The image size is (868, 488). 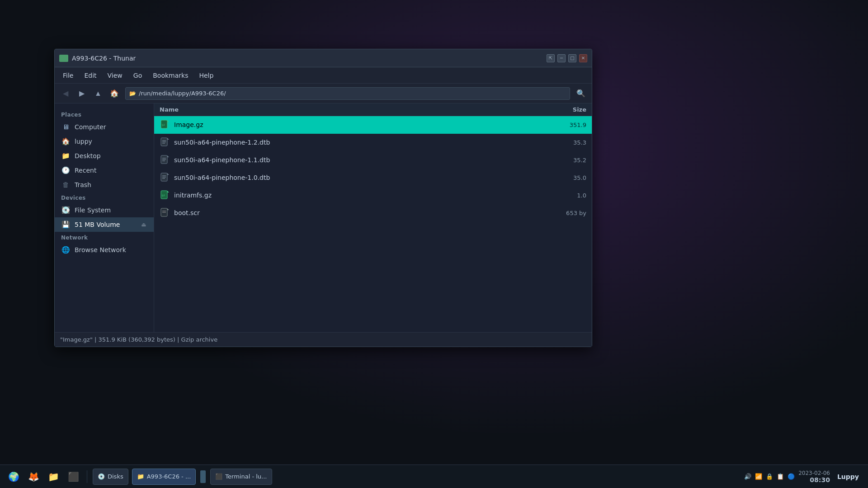 I want to click on file-row-initramfs: gz initramfs.gz 1.0, so click(x=373, y=195).